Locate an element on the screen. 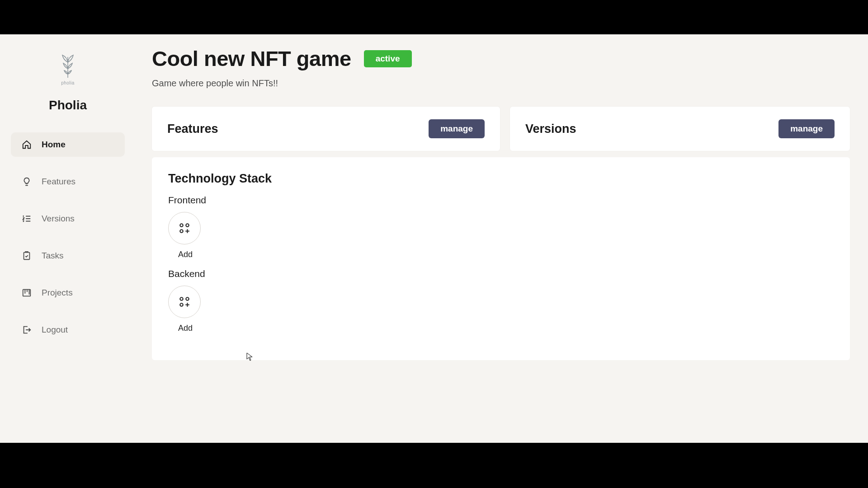 The height and width of the screenshot is (488, 868). kanban-icon is located at coordinates (27, 293).